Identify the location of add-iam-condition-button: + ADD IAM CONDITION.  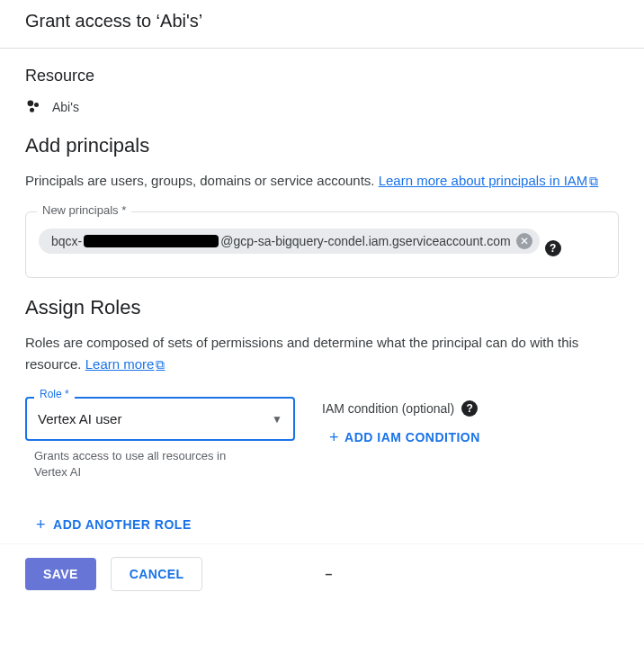
(457, 437).